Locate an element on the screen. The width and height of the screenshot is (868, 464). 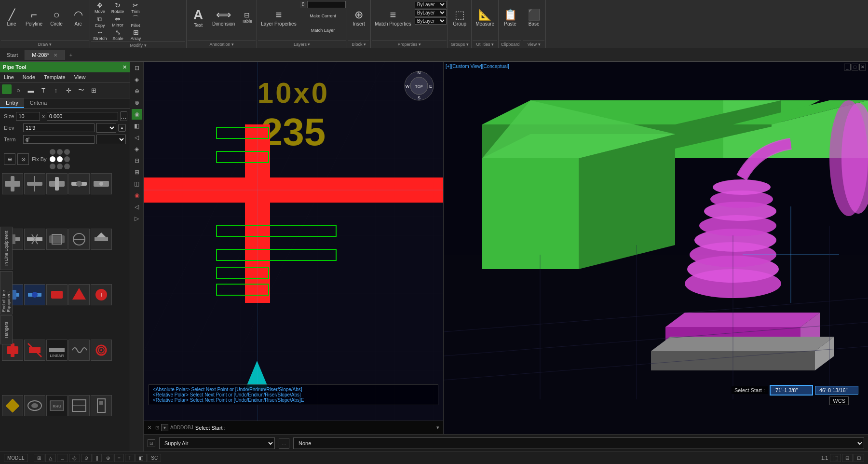
status-vp-3: ⊡ is located at coordinates (859, 458).